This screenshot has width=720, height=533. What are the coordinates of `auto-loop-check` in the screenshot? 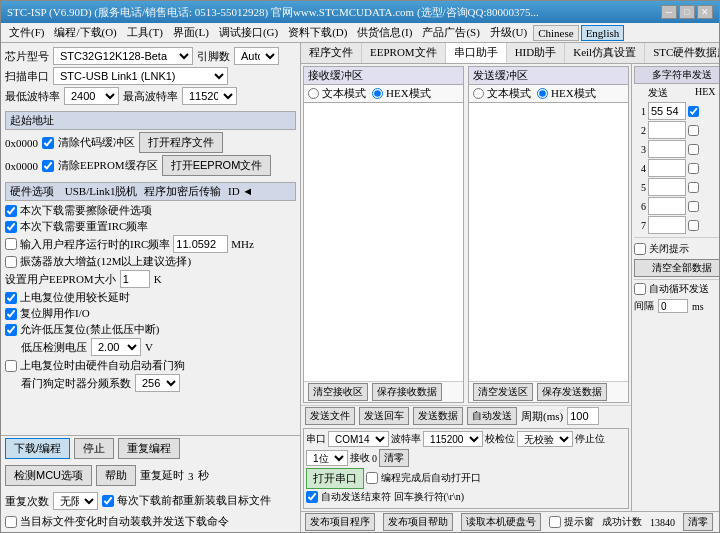 It's located at (640, 289).